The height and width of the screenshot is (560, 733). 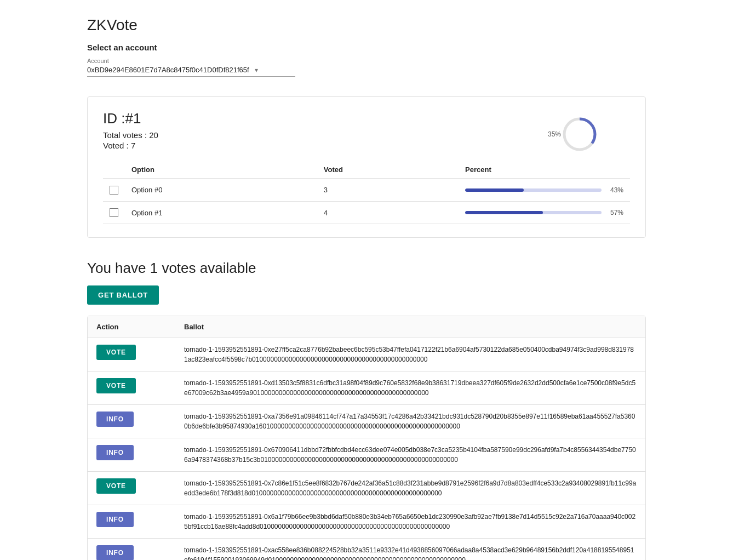 What do you see at coordinates (388, 190) in the screenshot?
I see `option-voted: 3` at bounding box center [388, 190].